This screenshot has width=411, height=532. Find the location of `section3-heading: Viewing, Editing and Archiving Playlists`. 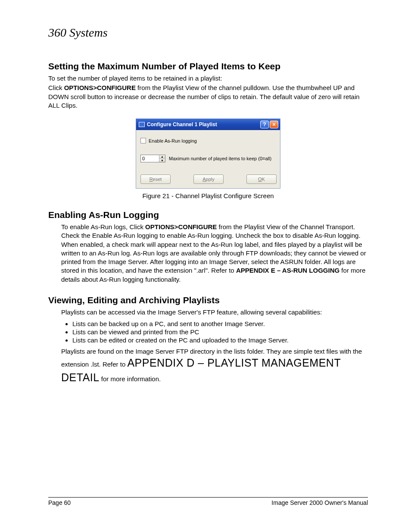

section3-heading: Viewing, Editing and Archiving Playlists is located at coordinates (208, 300).